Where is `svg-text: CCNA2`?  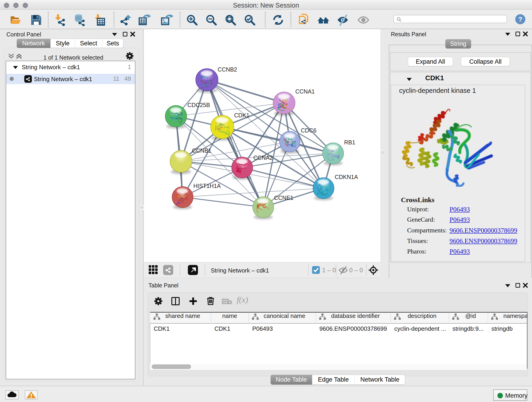 svg-text: CCNA2 is located at coordinates (263, 158).